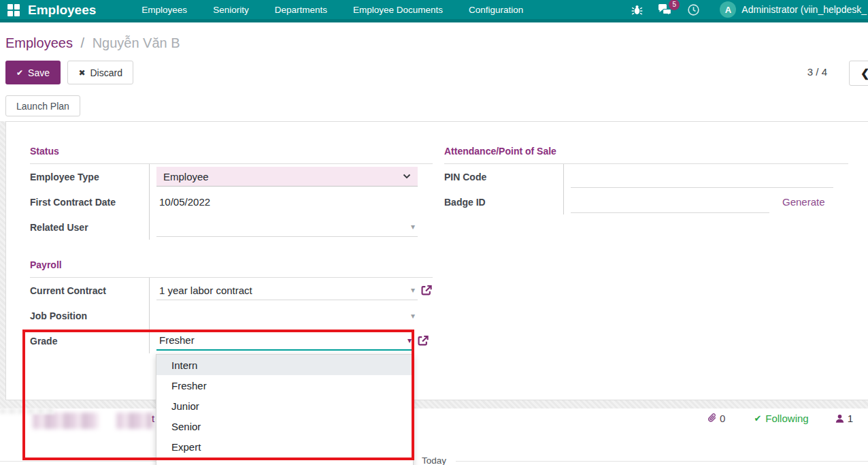 The height and width of the screenshot is (465, 868). Describe the element at coordinates (670, 202) in the screenshot. I see `badge-id-input` at that location.